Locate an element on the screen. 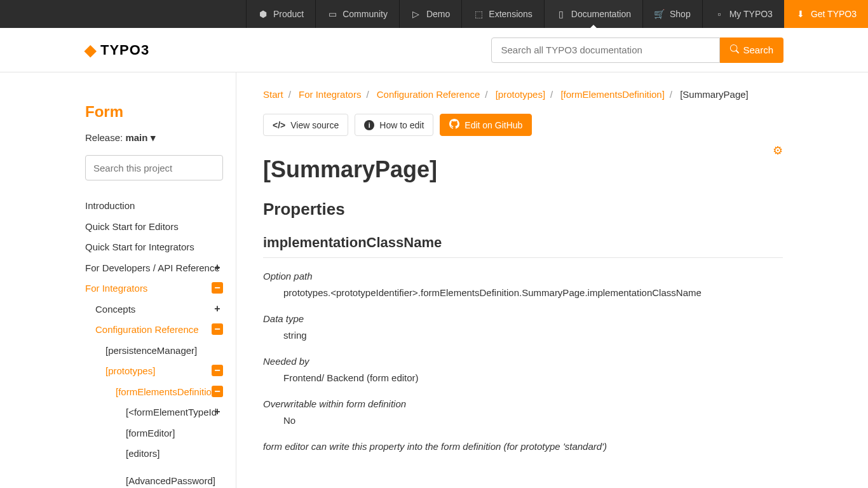  project-search-input is located at coordinates (154, 168).